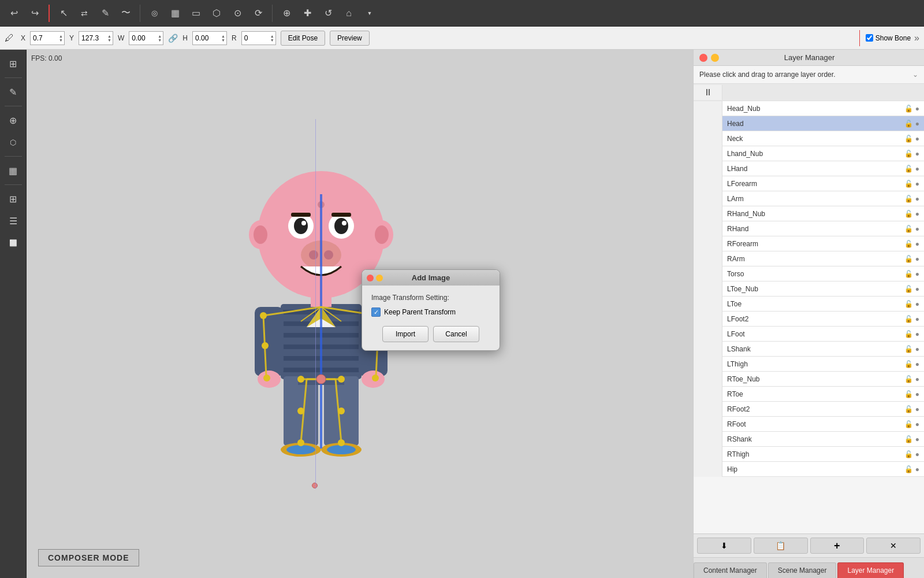  I want to click on h-input, so click(208, 38).